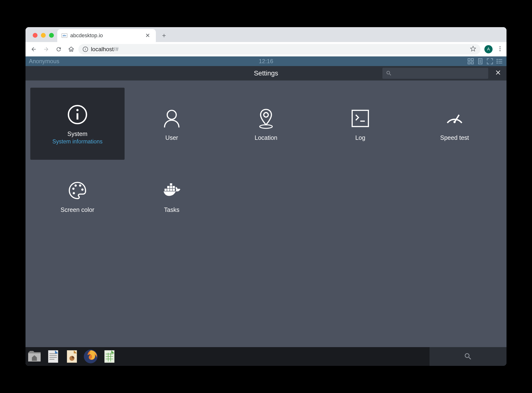 The height and width of the screenshot is (393, 532). Describe the element at coordinates (91, 356) in the screenshot. I see `firefox-icon` at that location.